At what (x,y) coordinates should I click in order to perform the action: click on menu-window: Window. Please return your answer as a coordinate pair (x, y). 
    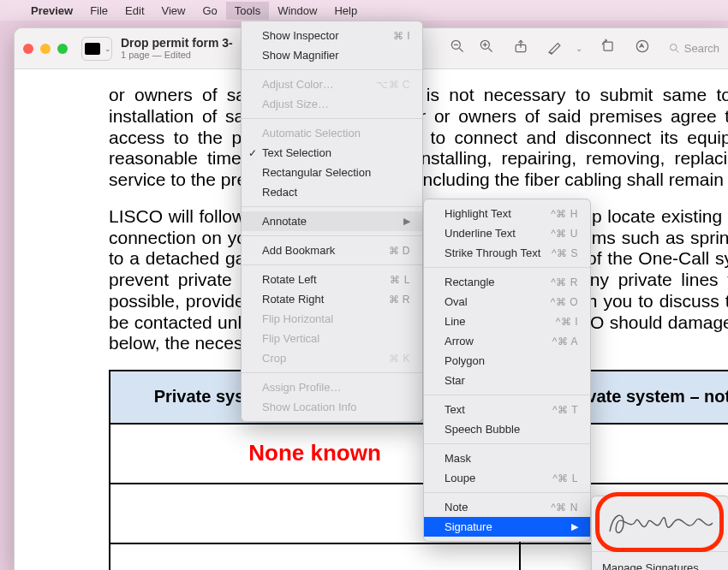
    Looking at the image, I should click on (297, 10).